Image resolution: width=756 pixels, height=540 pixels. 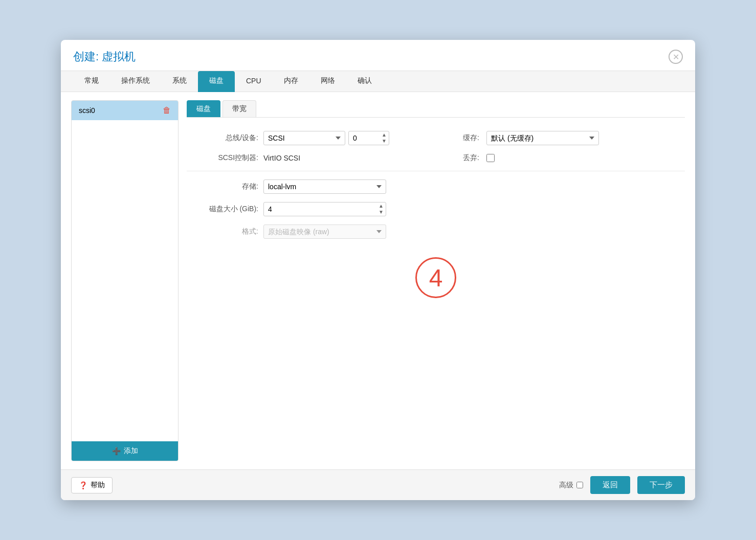 What do you see at coordinates (180, 82) in the screenshot?
I see `tab-system: 系统` at bounding box center [180, 82].